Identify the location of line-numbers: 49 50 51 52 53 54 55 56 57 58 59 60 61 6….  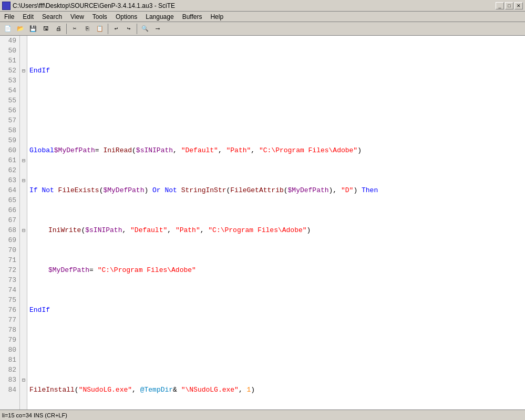
(10, 223).